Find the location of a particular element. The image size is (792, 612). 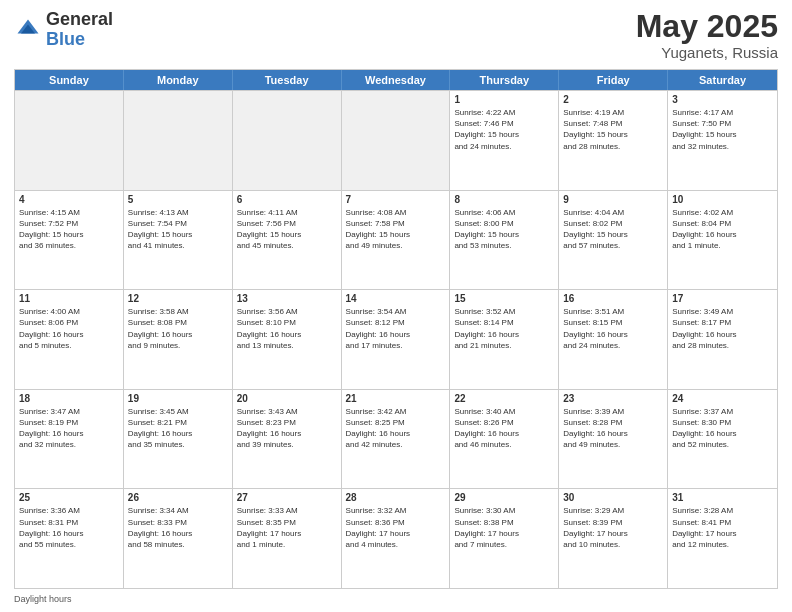

day-number: 7 is located at coordinates (396, 200).